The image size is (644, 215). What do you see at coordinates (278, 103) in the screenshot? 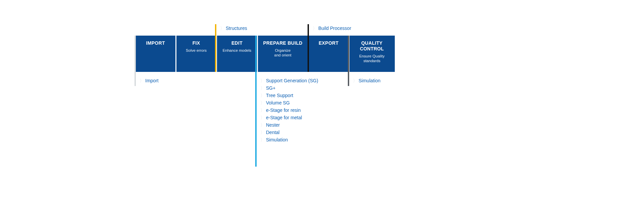
I see `list-item-label: Volume SG` at bounding box center [278, 103].